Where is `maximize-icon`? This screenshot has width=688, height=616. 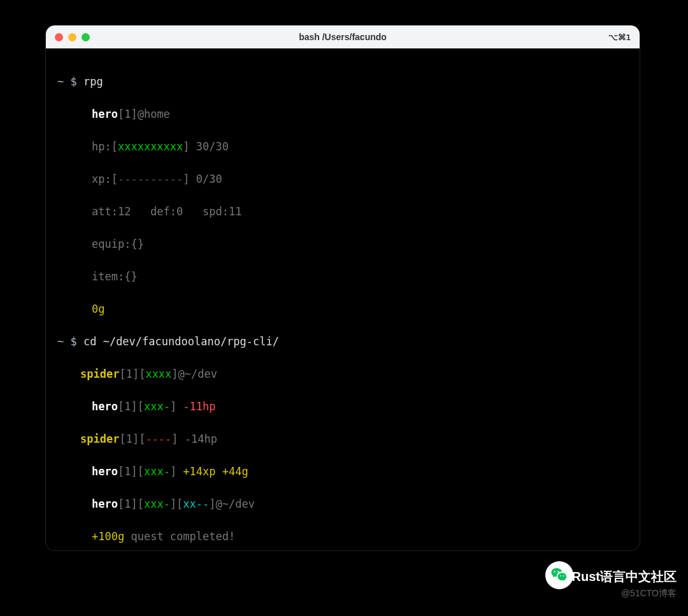
maximize-icon is located at coordinates (85, 37).